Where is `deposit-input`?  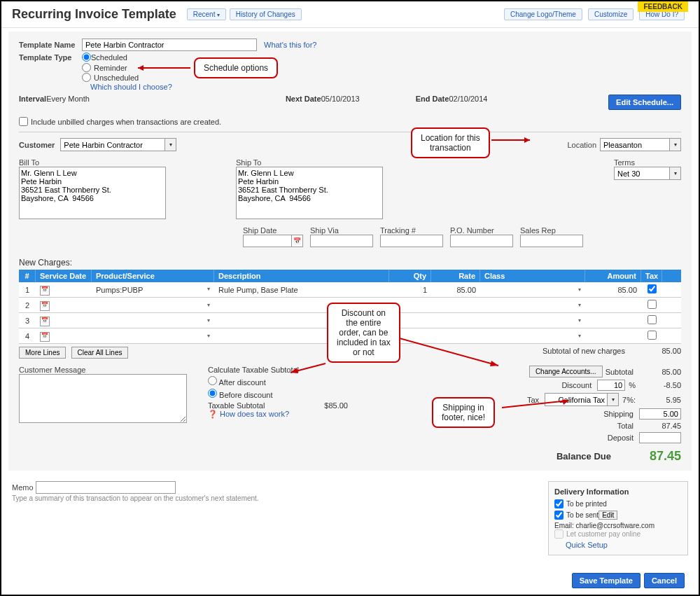 deposit-input is located at coordinates (660, 438).